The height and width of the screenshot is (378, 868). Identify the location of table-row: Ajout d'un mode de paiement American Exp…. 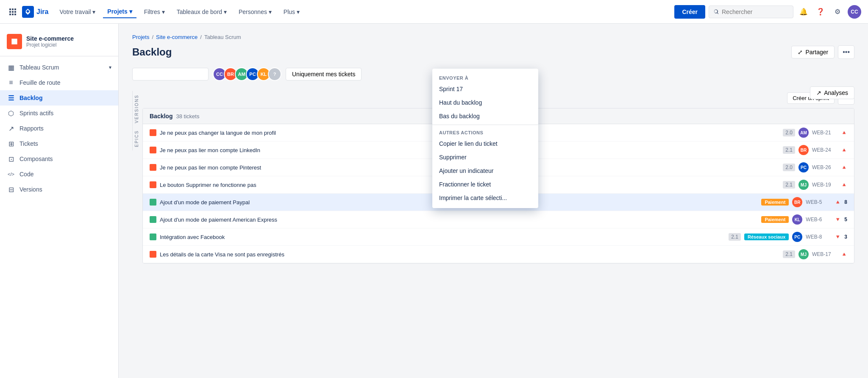
(498, 220).